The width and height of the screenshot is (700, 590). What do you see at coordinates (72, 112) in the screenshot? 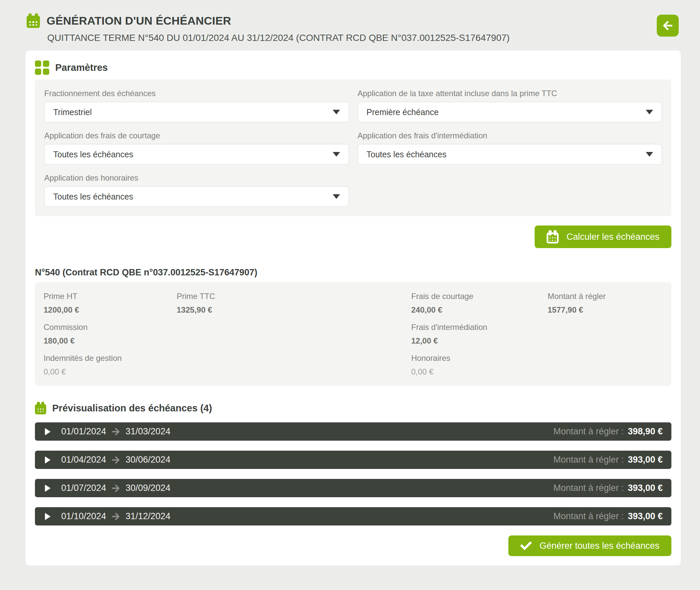
I see `select-value: Trimestriel` at bounding box center [72, 112].